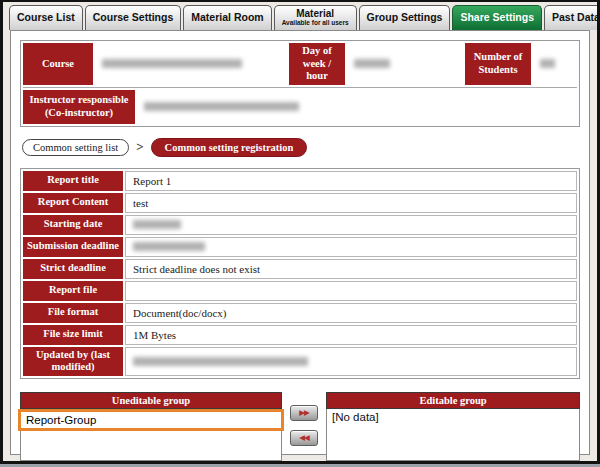  Describe the element at coordinates (300, 291) in the screenshot. I see `table-row: Report file` at that location.